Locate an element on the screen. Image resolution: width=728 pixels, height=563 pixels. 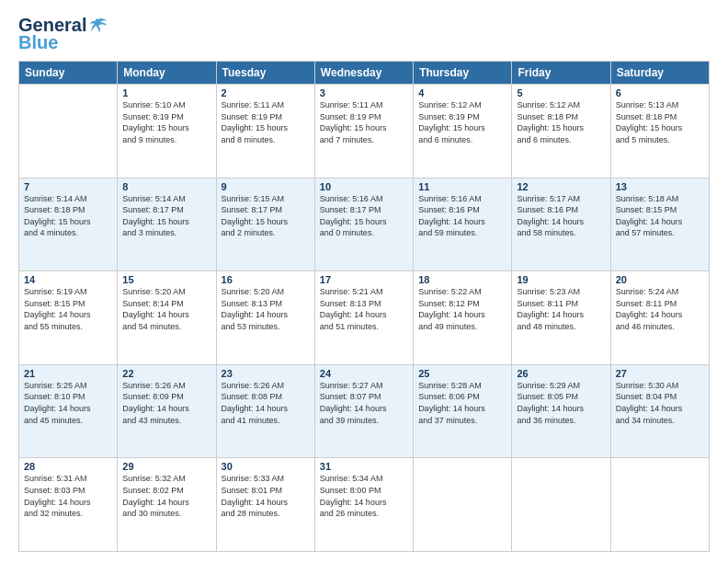
day-info: Sunrise: 5:27 AMSunset: 8:07 PMDaylight:… is located at coordinates (364, 403).